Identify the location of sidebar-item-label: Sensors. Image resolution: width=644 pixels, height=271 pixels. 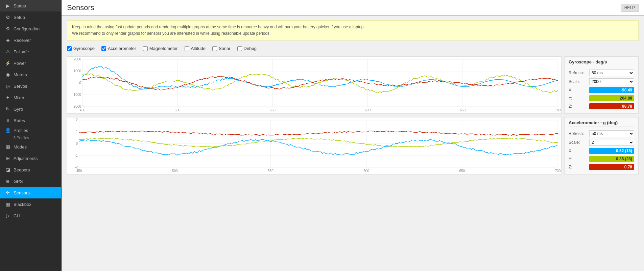
(22, 193).